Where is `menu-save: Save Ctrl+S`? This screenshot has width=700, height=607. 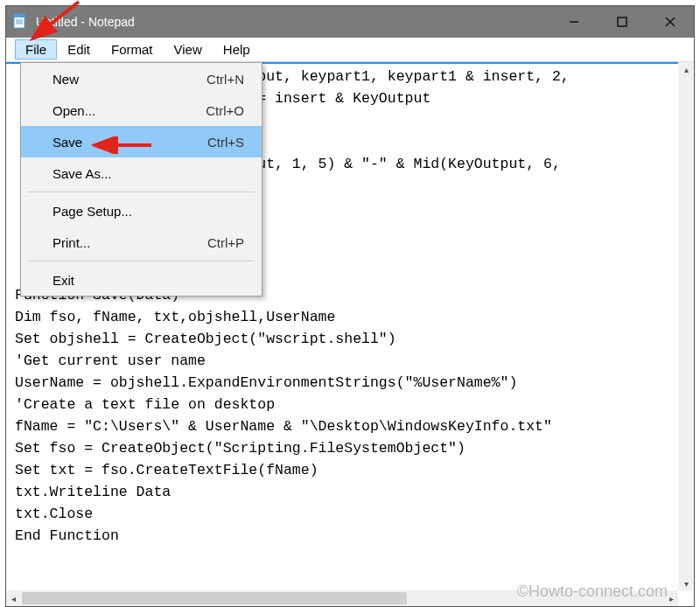
menu-save: Save Ctrl+S is located at coordinates (142, 142).